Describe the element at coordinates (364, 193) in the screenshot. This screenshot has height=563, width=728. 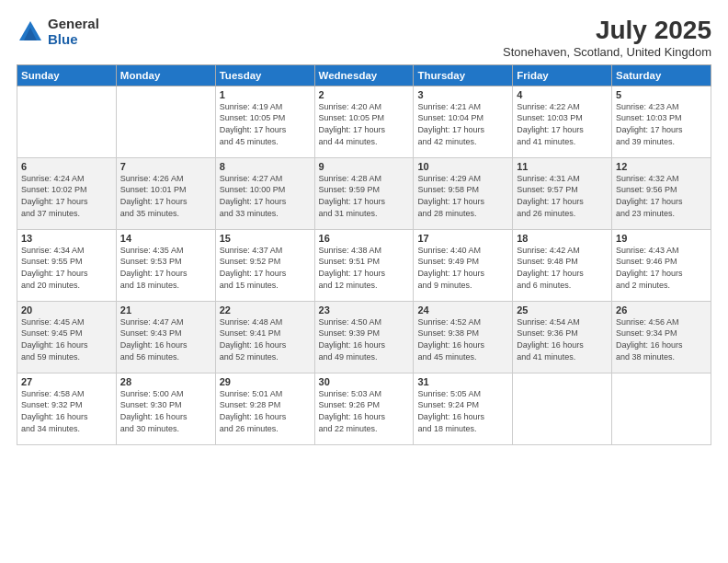
I see `day-cell: 9Sunrise: 4:28 AM Sunset: 9:59 PM Daylig…` at that location.